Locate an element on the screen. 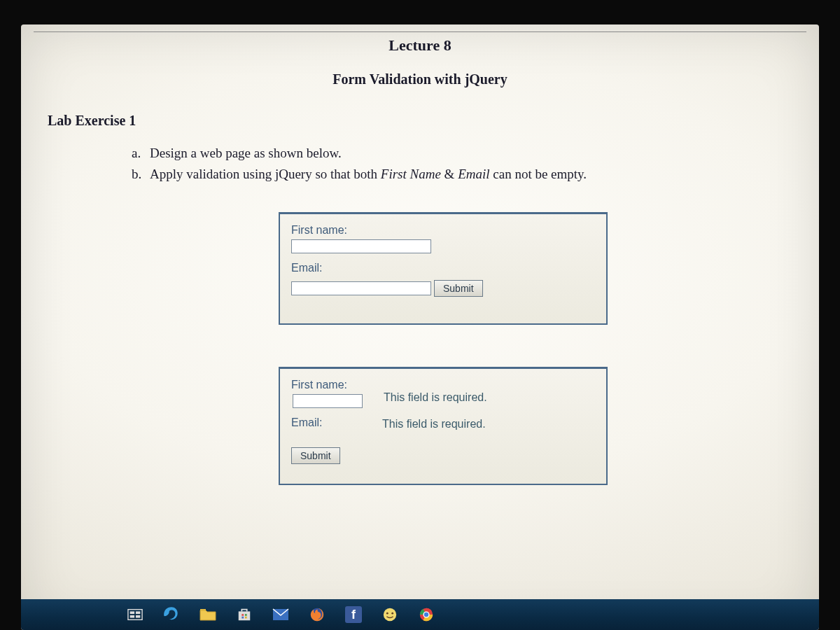 Image resolution: width=840 pixels, height=630 pixels. instruction-text: Design a web page as shown below. is located at coordinates (246, 153).